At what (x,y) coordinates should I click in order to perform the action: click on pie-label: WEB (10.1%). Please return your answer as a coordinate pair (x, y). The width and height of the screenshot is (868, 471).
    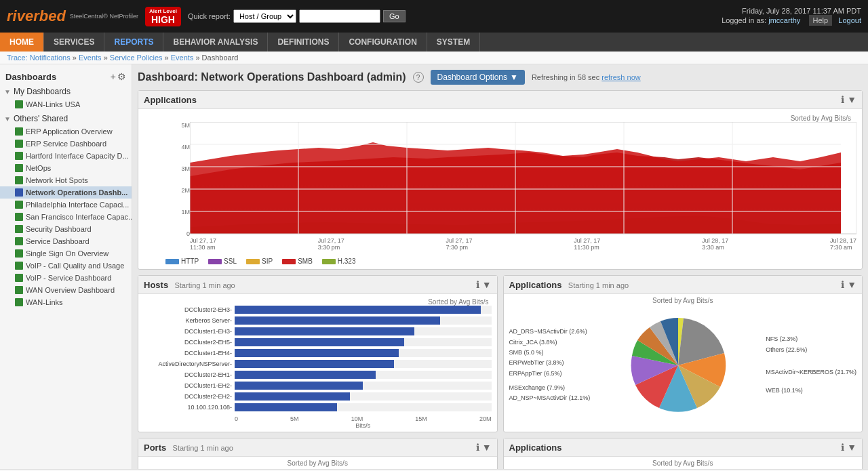
    Looking at the image, I should click on (811, 390).